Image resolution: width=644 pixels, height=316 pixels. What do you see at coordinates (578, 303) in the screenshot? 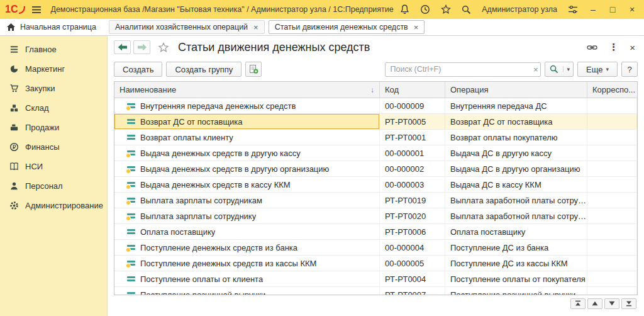
I see `scroll-to-top-button` at bounding box center [578, 303].